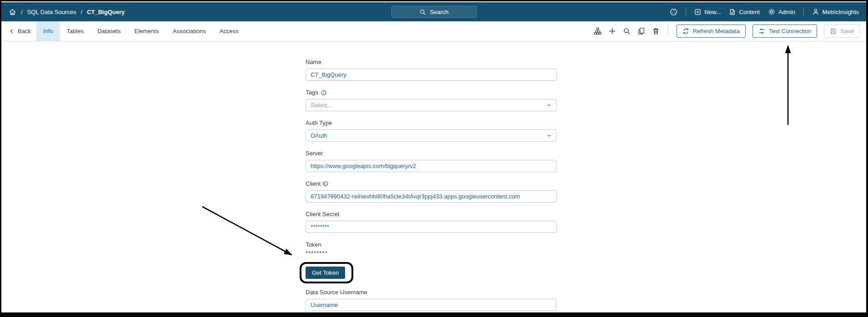 The image size is (868, 317). What do you see at coordinates (711, 31) in the screenshot?
I see `refresh-metadata-button: Refresh Metadata` at bounding box center [711, 31].